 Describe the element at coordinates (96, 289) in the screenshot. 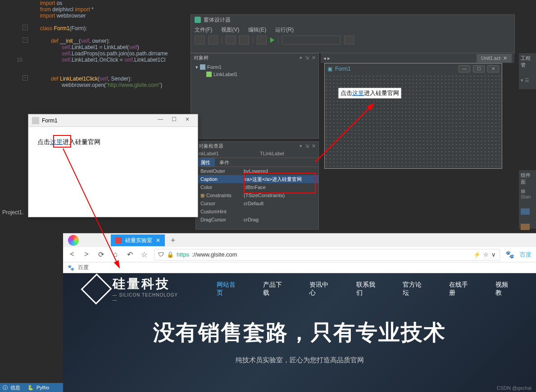

I see `logo-icon` at that location.